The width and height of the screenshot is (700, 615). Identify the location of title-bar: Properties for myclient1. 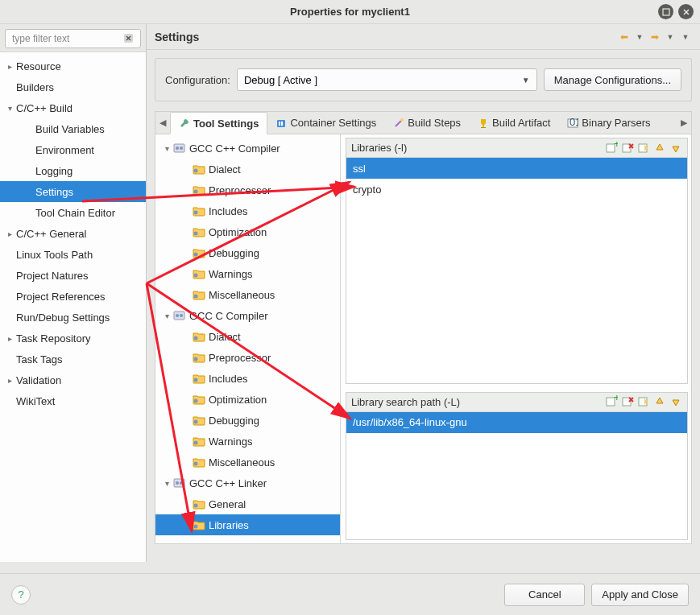
(350, 12).